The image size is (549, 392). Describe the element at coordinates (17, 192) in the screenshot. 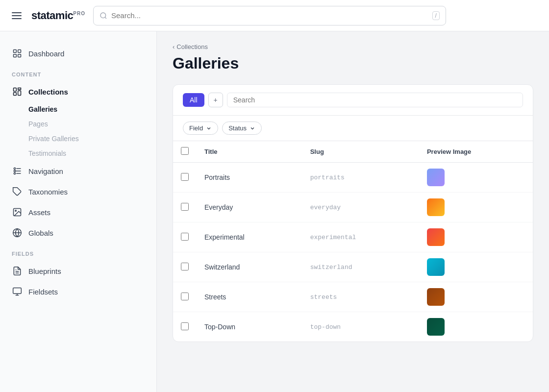

I see `taxonomies-icon` at that location.